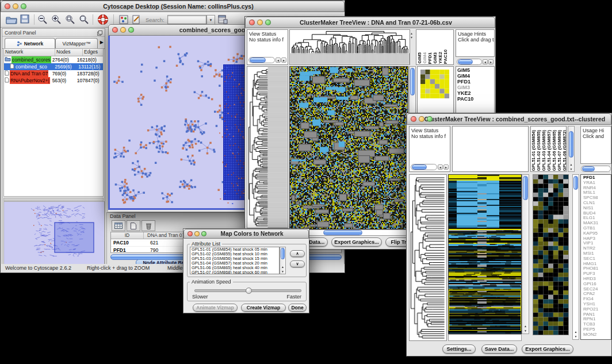  What do you see at coordinates (350, 47) in the screenshot?
I see `treeview1-top-dendrogram` at bounding box center [350, 47].